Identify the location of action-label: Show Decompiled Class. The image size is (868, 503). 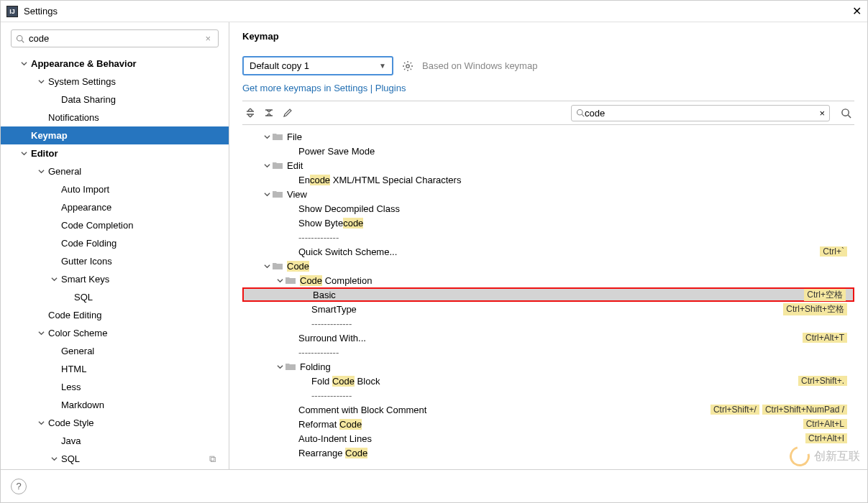
(572, 208).